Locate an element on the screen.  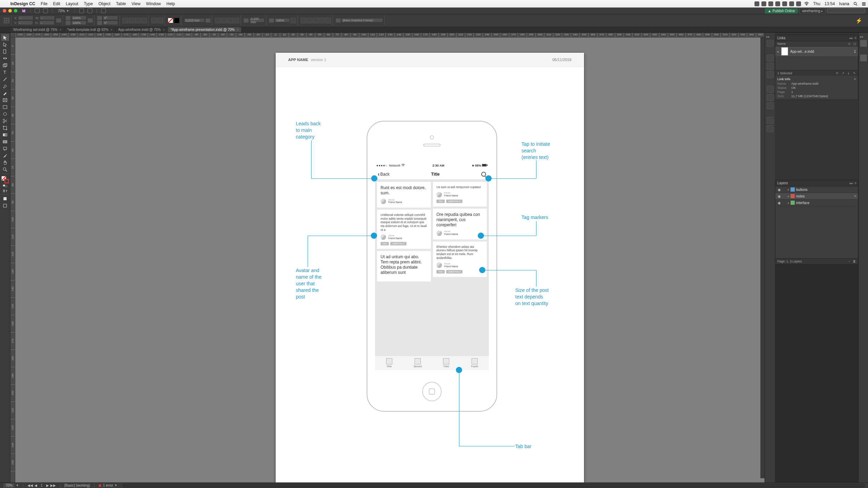
selection-tool is located at coordinates (5, 37).